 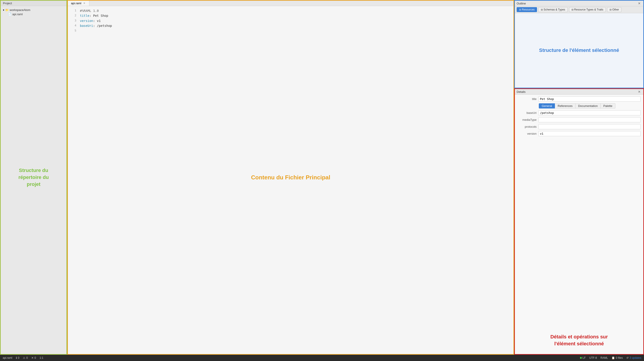 I want to click on outline-tab-other: ⊟ Other, so click(x=614, y=9).